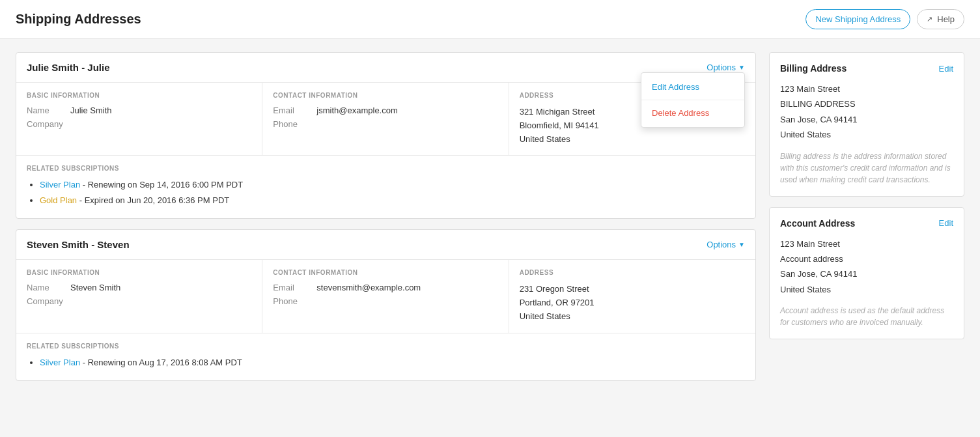 Image resolution: width=980 pixels, height=437 pixels. I want to click on silver-plan-link-steven: Silver Plan, so click(60, 362).